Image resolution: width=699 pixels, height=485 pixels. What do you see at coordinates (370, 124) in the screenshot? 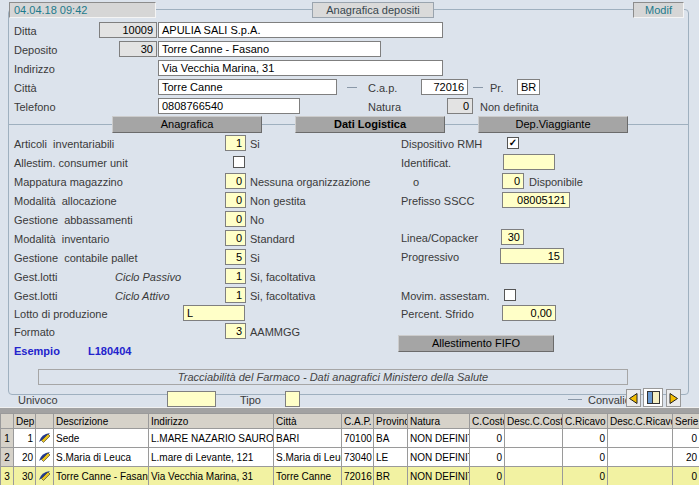
I see `tab-dati-logistica: Dati Logistica` at bounding box center [370, 124].